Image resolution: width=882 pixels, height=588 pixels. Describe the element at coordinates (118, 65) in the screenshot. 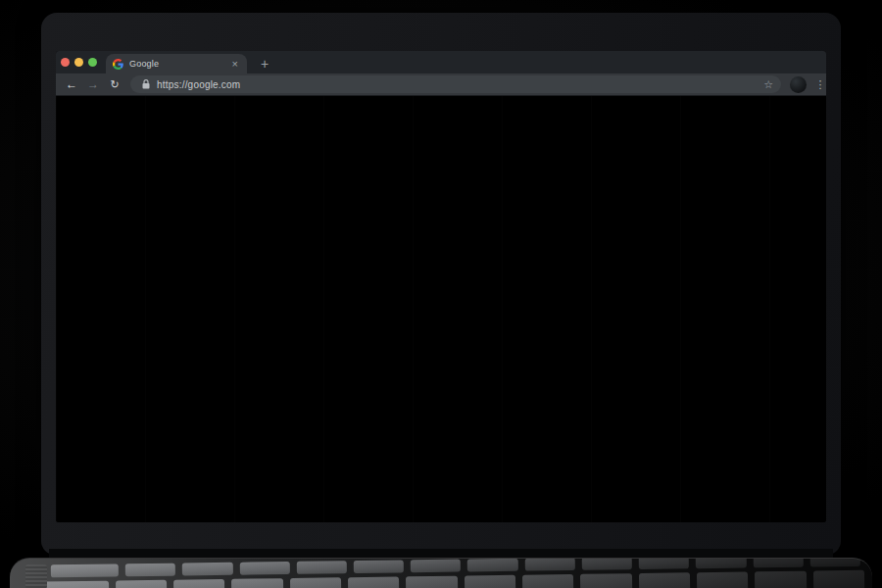

I see `google-favicon-icon` at that location.